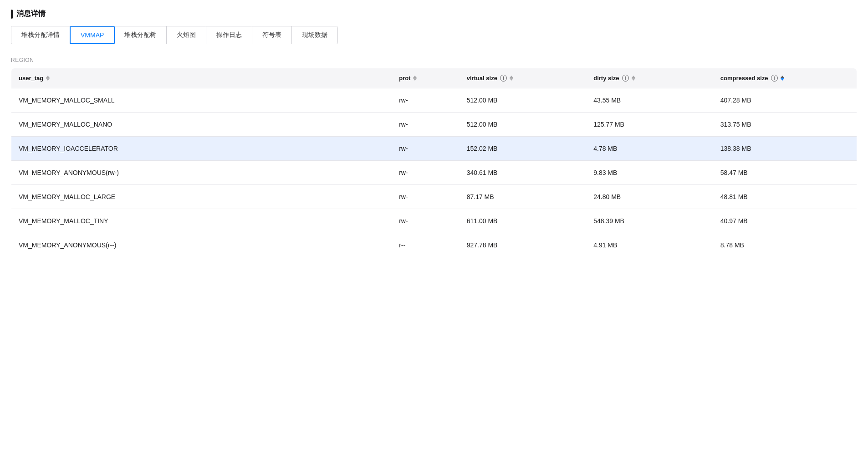 The height and width of the screenshot is (461, 868). I want to click on tabs-row: 堆栈分配详情 VMMAP 堆栈分配树 火焰图 操作日志 符号表 现场数据, so click(174, 35).